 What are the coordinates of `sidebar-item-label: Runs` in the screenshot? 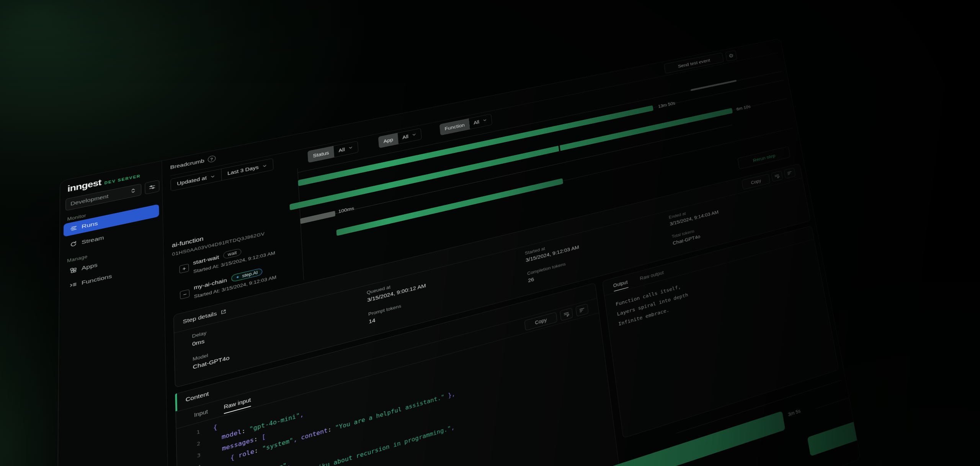 It's located at (90, 225).